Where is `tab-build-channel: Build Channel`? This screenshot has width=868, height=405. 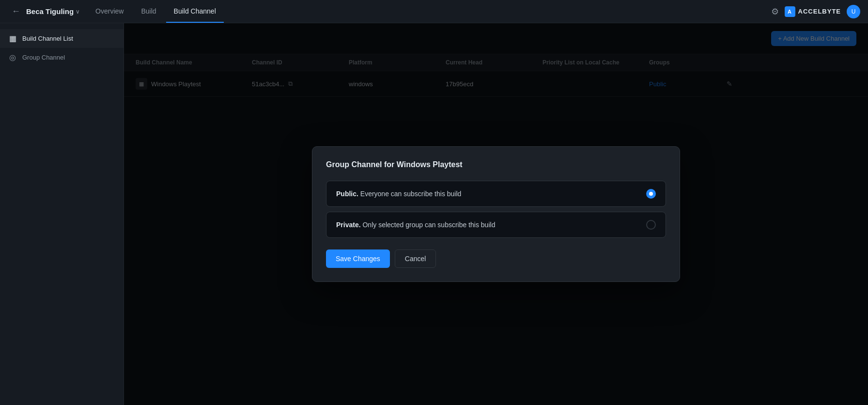
tab-build-channel: Build Channel is located at coordinates (195, 12).